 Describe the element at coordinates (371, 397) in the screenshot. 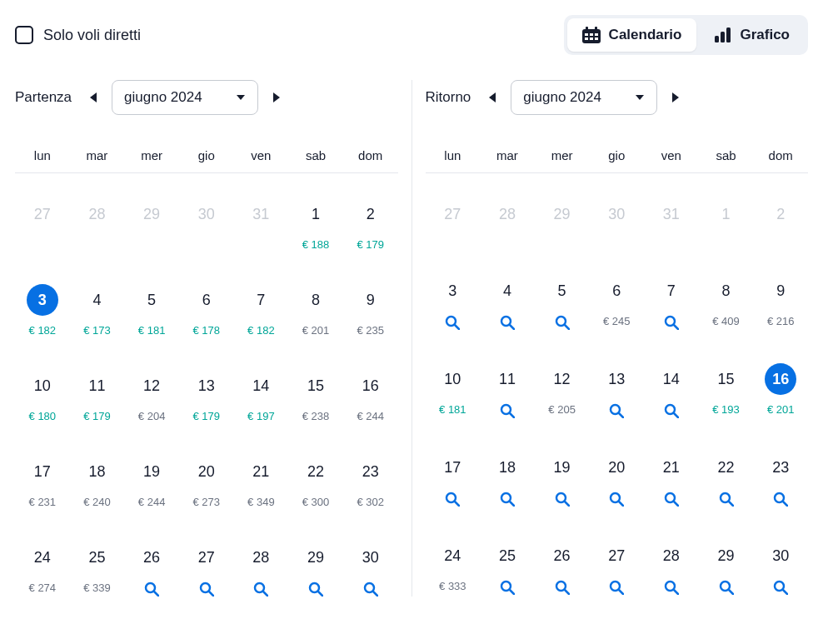

I see `day-cell: 16€ 244` at that location.